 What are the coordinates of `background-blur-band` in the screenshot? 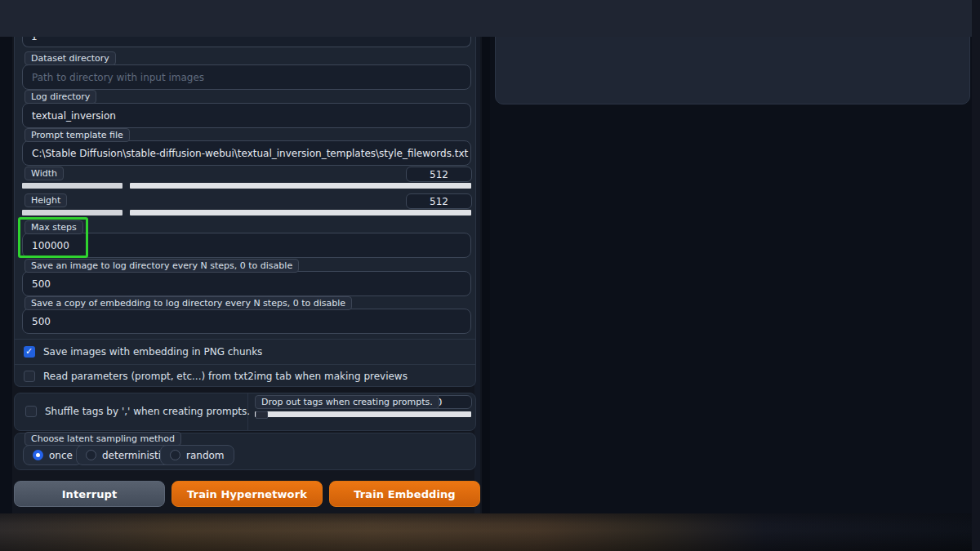 It's located at (490, 532).